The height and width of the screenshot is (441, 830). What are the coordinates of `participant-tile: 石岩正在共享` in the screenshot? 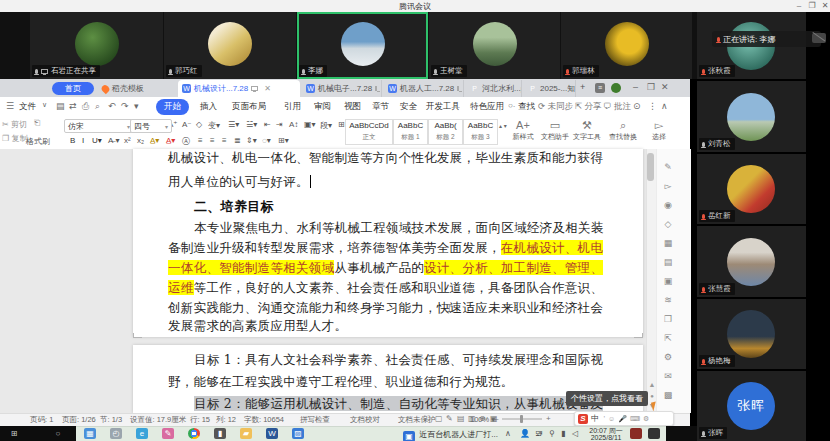 It's located at (96, 46).